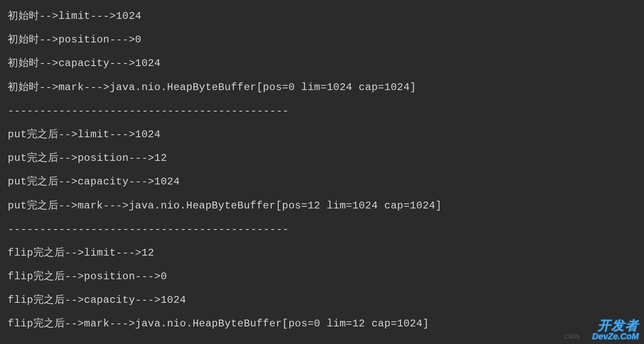 The height and width of the screenshot is (344, 644). Describe the element at coordinates (322, 135) in the screenshot. I see `output-line: put完之后-->limit--->1024` at that location.